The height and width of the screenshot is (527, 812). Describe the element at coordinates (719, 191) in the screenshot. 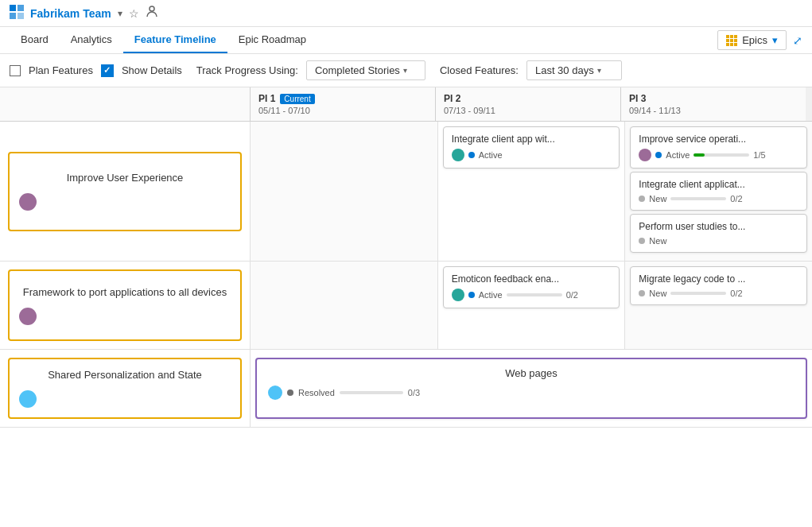

I see `row1-pi3-cell: Improve service operati... Active 1/5` at that location.